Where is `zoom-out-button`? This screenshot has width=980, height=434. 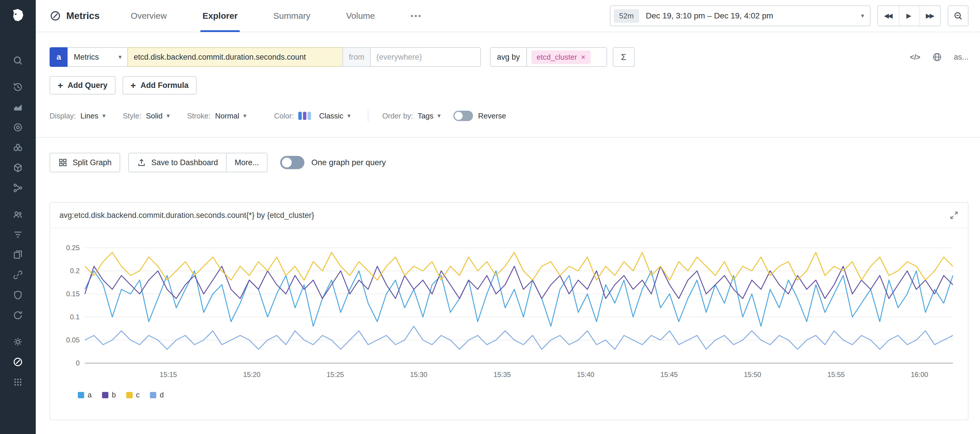 zoom-out-button is located at coordinates (958, 16).